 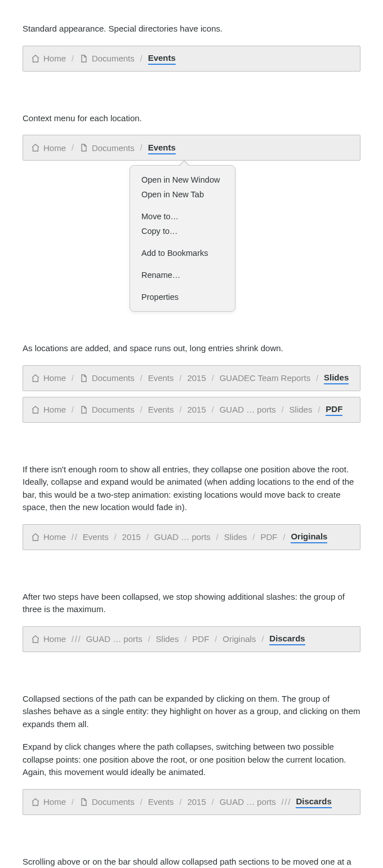 I want to click on crumb-originals-current: Originals, so click(x=309, y=538).